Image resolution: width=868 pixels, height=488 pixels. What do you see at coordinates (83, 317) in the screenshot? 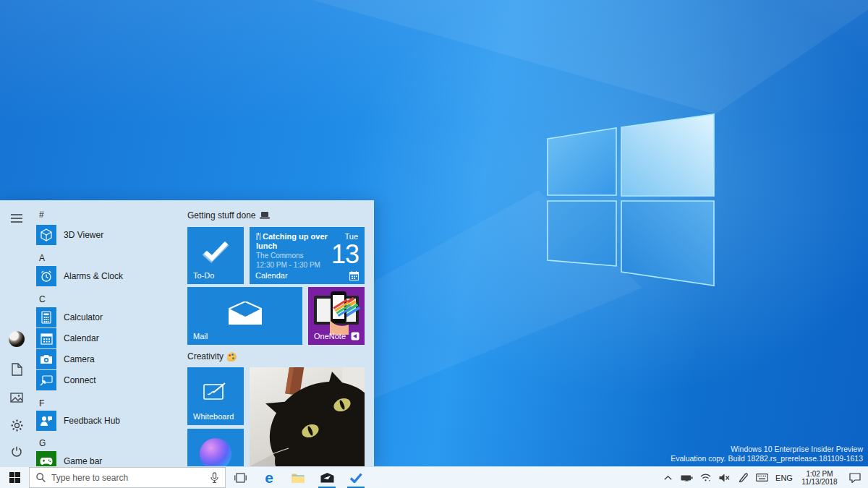
I see `app-item-label: Calculator` at bounding box center [83, 317].